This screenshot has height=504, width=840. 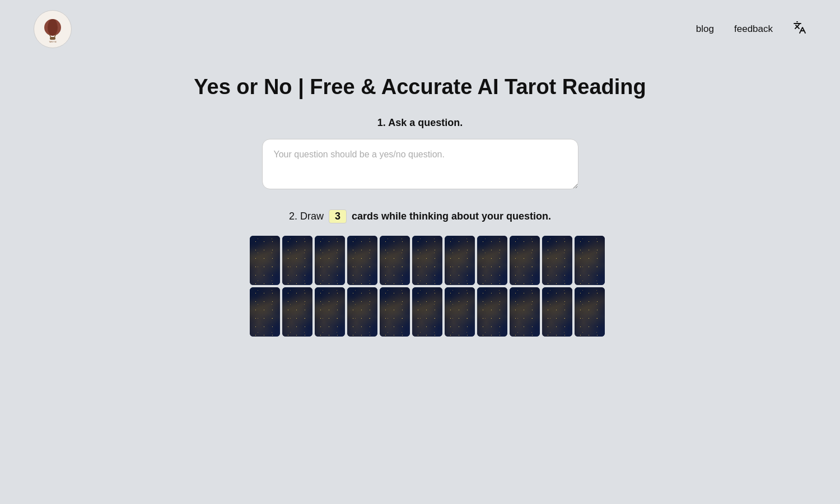 What do you see at coordinates (53, 42) in the screenshot?
I see `svg-text: TAROT AI` at bounding box center [53, 42].